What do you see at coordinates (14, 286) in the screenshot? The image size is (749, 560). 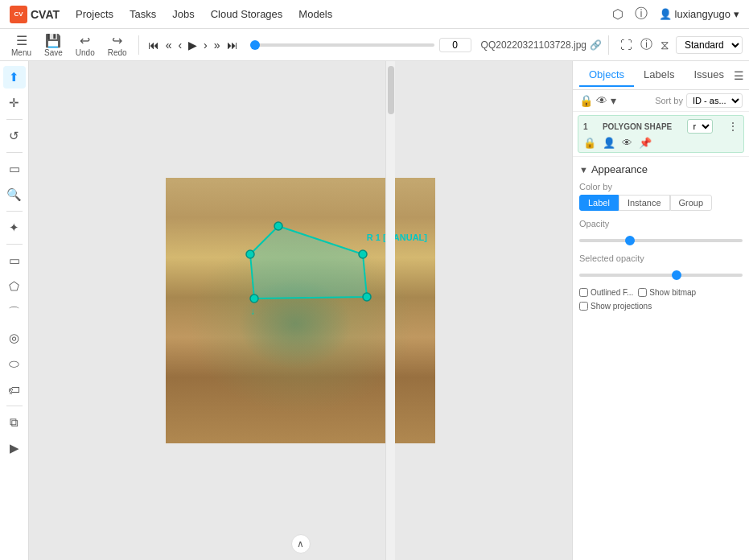 I see `polygon-tool: ⬠` at bounding box center [14, 286].